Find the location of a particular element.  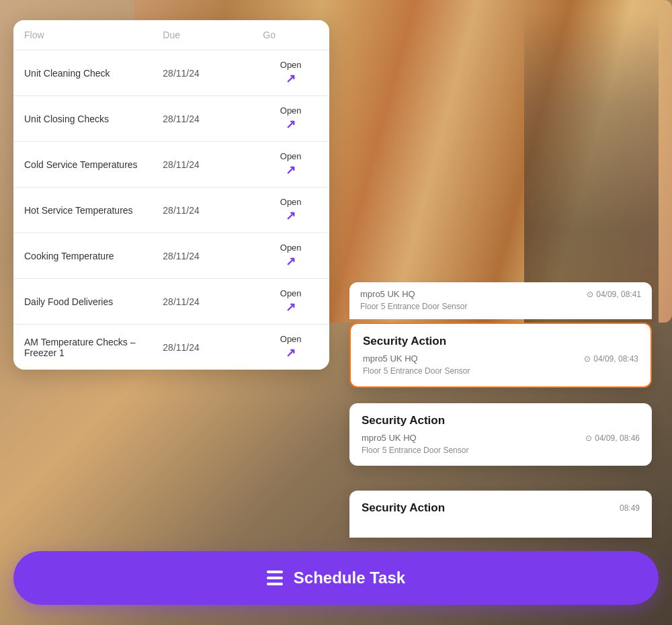

clock-icon: ⊙ is located at coordinates (590, 294).